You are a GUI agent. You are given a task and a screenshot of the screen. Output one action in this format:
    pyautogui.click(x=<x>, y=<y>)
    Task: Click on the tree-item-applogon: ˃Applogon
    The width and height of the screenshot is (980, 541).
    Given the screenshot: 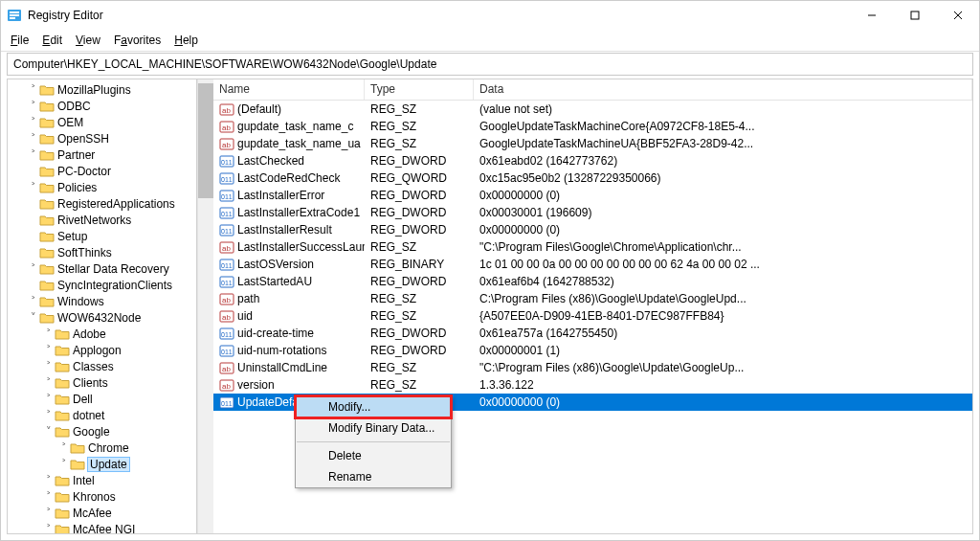 What is the action you would take?
    pyautogui.click(x=101, y=350)
    